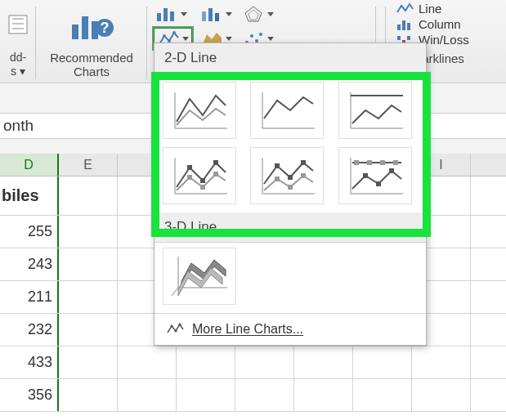 The width and height of the screenshot is (506, 420). Describe the element at coordinates (199, 110) in the screenshot. I see `line-chart-option` at that location.